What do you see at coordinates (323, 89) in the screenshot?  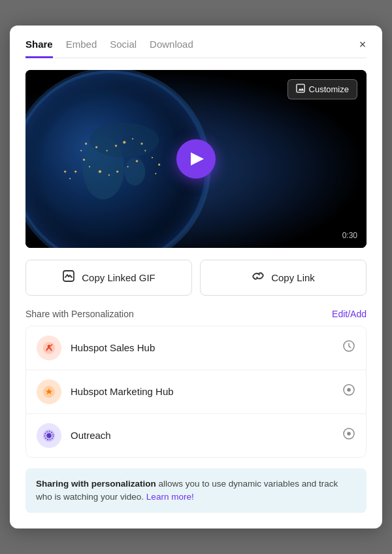 I see `customize-button: Customize` at bounding box center [323, 89].